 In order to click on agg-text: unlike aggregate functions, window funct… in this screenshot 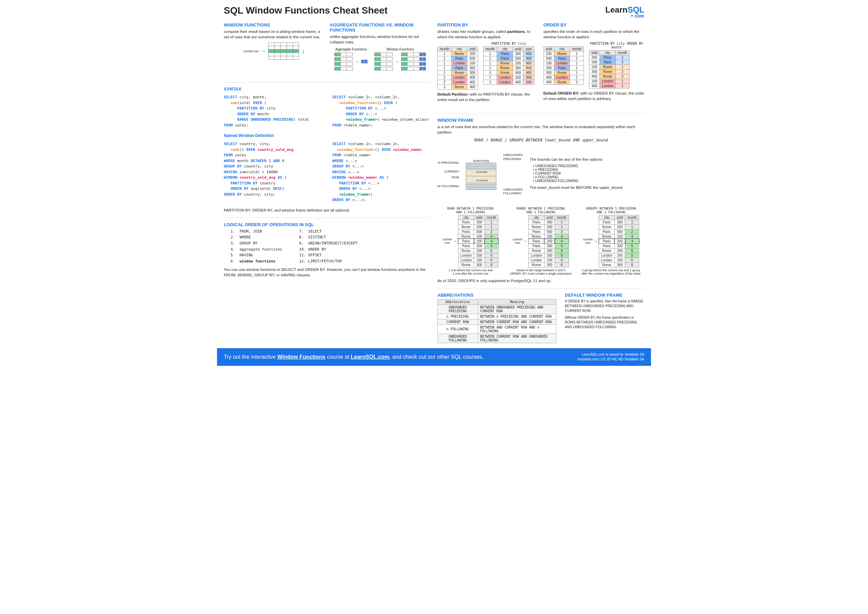, I will do `click(380, 39)`.